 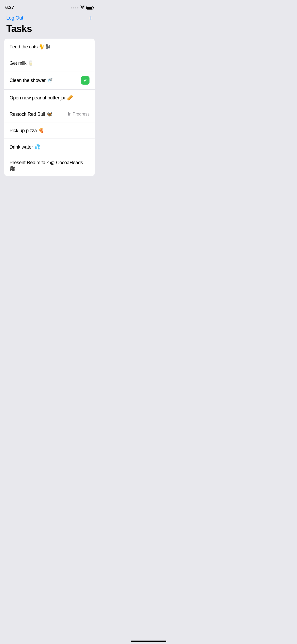 What do you see at coordinates (50, 17) in the screenshot?
I see `nav-bar: Log Out +` at bounding box center [50, 17].